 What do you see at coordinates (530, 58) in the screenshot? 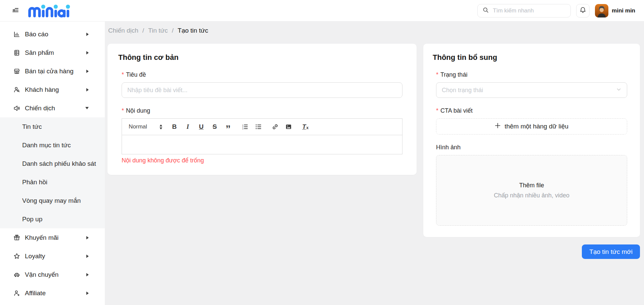
I see `extra-info-title: Thông tin bổ sung` at bounding box center [530, 58].